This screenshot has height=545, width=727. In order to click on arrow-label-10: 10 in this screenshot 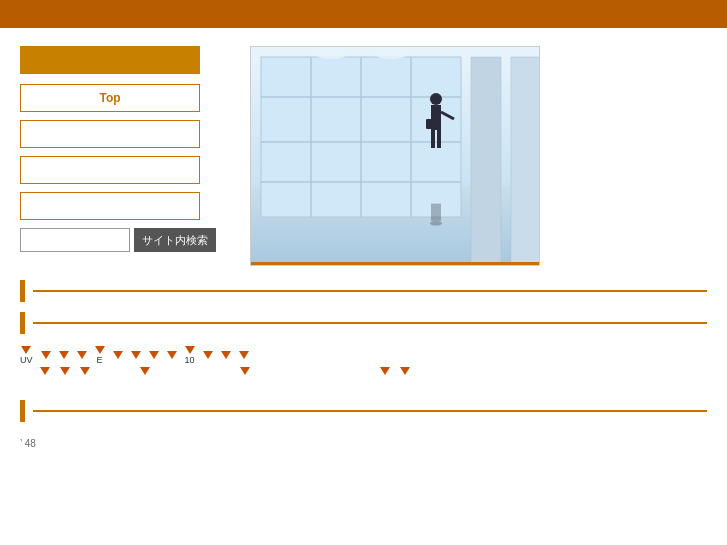, I will do `click(190, 360)`.